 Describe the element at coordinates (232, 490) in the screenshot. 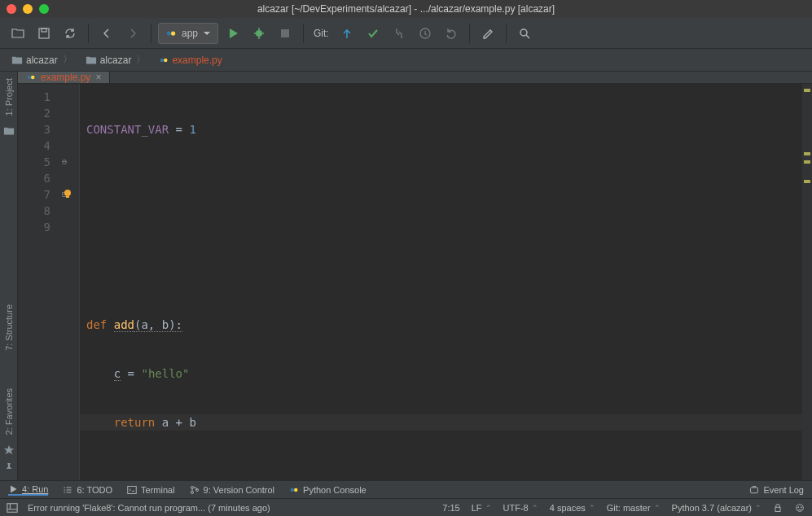

I see `tool-vcs: 9: Version Control` at that location.